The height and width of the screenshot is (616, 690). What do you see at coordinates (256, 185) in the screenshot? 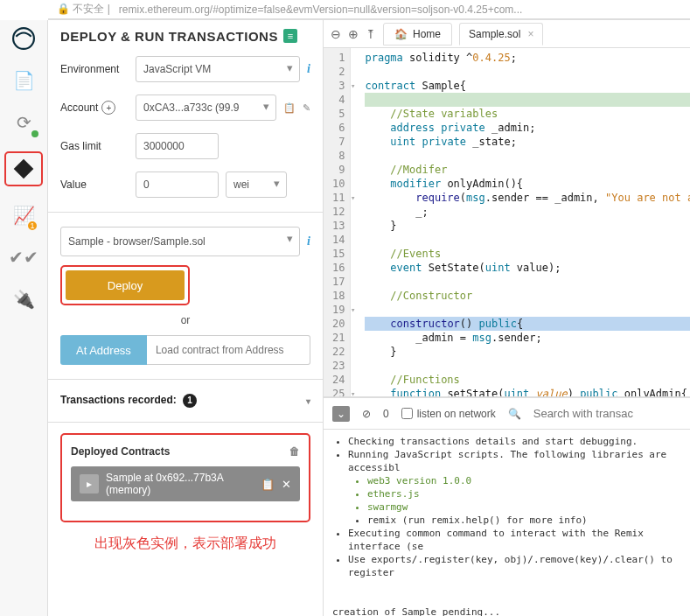
I see `unit-select: wei` at bounding box center [256, 185].